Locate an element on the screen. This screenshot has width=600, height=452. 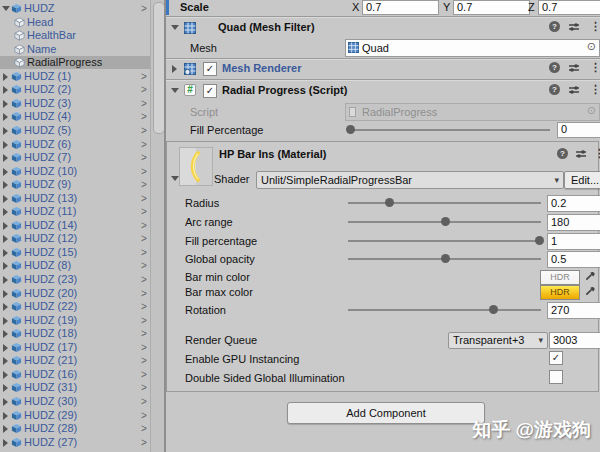
mesh-filter-header: Quad (Mesh Filter) ? ⋮ is located at coordinates (383, 28).